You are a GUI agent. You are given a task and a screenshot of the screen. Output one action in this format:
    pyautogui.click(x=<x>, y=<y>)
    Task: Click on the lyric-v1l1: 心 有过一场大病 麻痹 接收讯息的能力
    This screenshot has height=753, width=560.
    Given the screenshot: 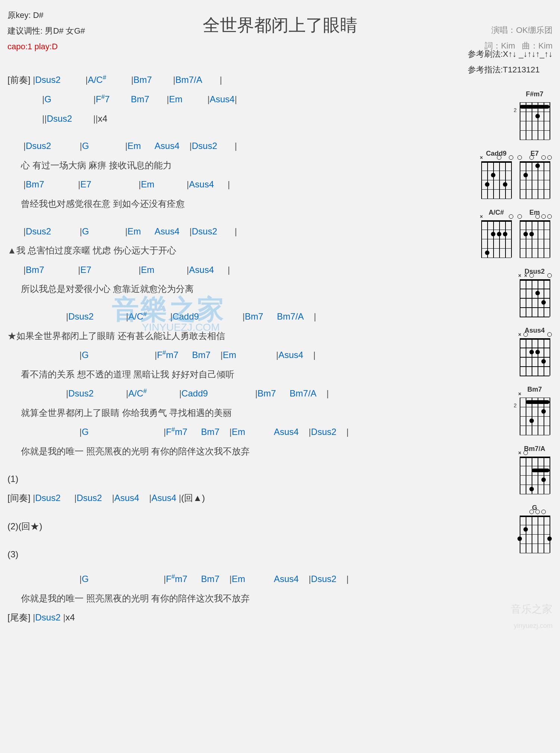 What is the action you would take?
    pyautogui.click(x=224, y=165)
    